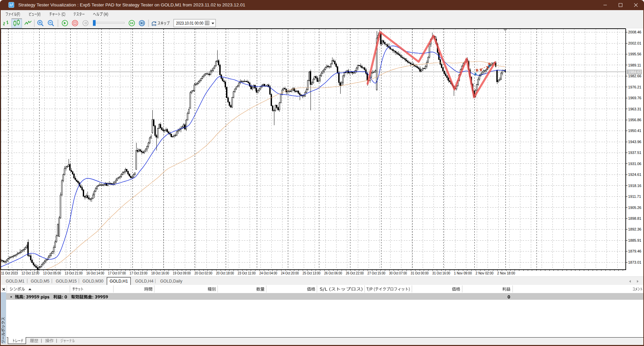 This screenshot has height=346, width=644. What do you see at coordinates (635, 175) in the screenshot?
I see `svg-text: 1924.61` at bounding box center [635, 175].